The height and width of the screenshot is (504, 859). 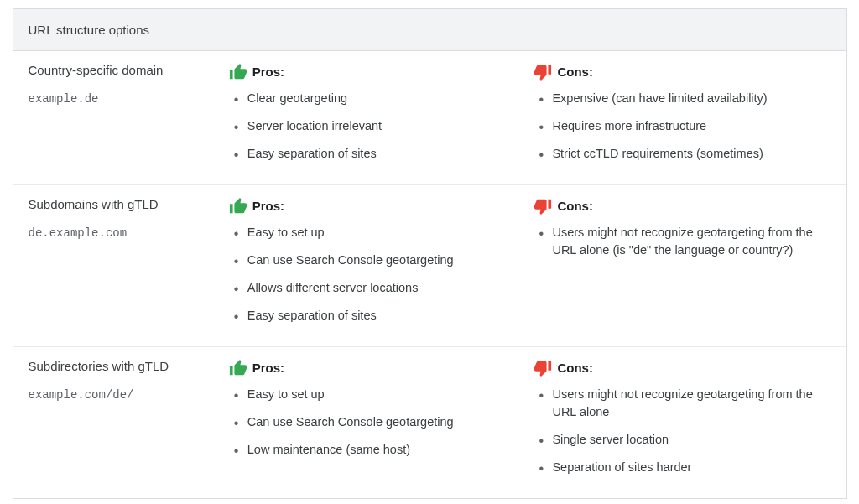 I want to click on list-item: Allows different server locations, so click(x=376, y=288).